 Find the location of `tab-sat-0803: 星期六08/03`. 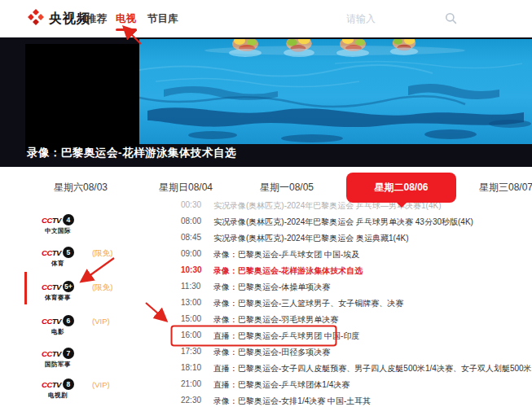

tab-sat-0803: 星期六08/03 is located at coordinates (81, 187).